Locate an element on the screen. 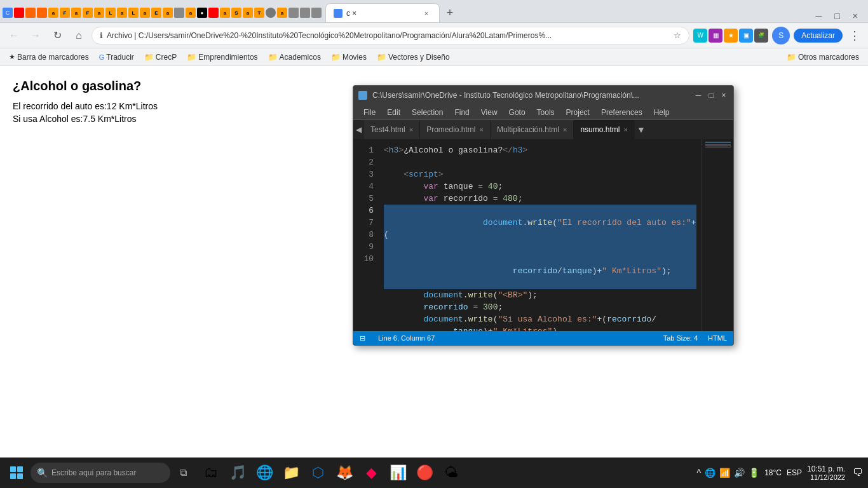  menu-help: Help is located at coordinates (662, 112).